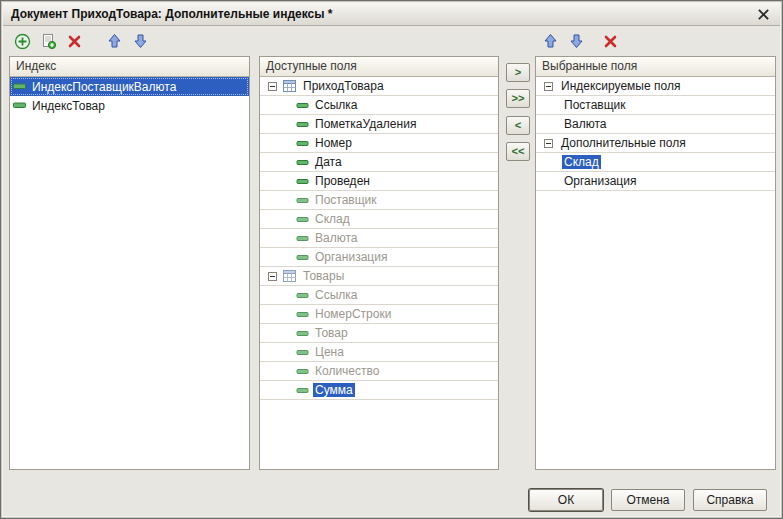 This screenshot has width=783, height=519. What do you see at coordinates (22, 41) in the screenshot?
I see `add-index-button` at bounding box center [22, 41].